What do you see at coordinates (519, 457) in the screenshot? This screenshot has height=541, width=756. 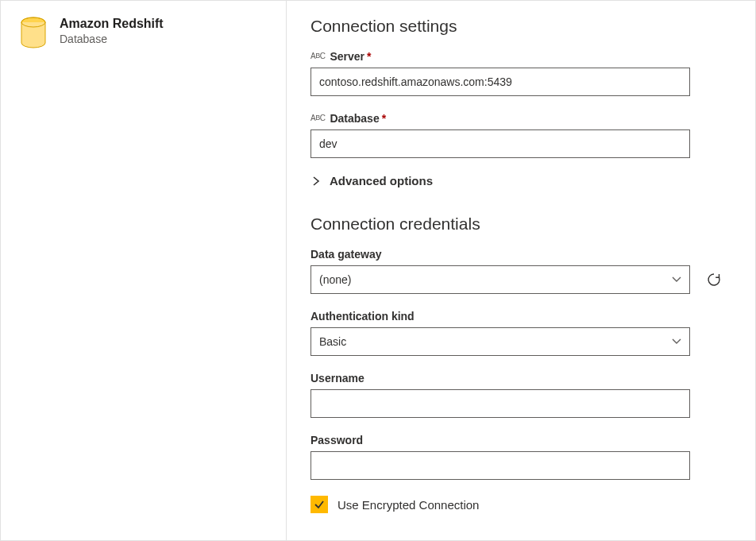 I see `password-field: Password` at bounding box center [519, 457].